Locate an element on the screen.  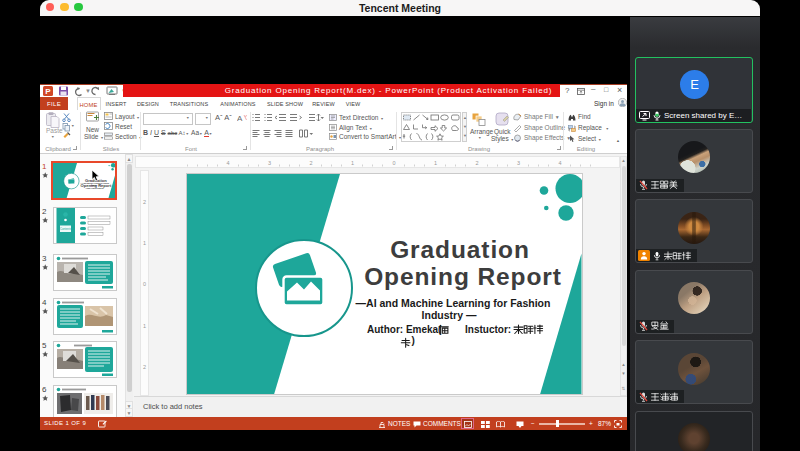
svg-text: A is located at coordinates (240, 118).